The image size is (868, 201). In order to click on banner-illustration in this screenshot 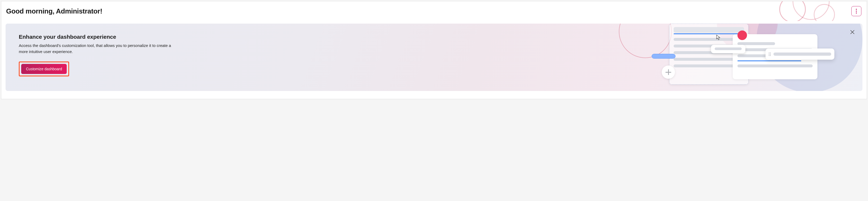, I will do `click(750, 57)`.